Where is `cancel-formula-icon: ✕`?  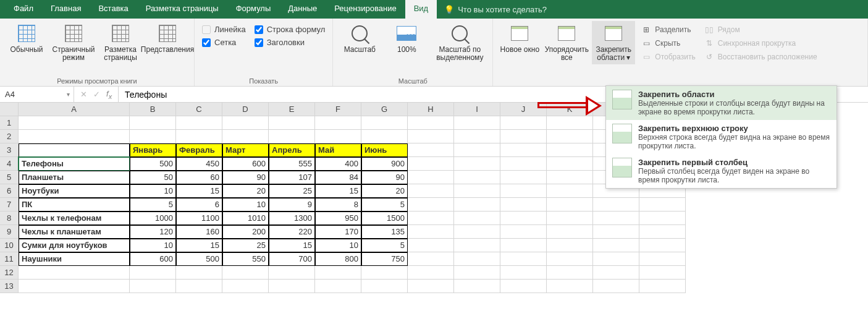 cancel-formula-icon: ✕ is located at coordinates (84, 94).